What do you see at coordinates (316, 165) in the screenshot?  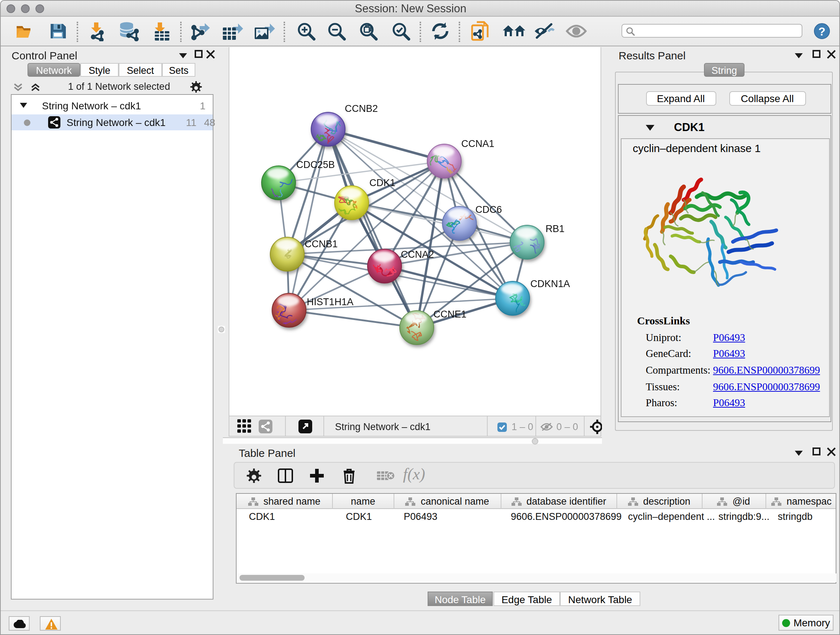 I see `svg-text: CDC25B` at bounding box center [316, 165].